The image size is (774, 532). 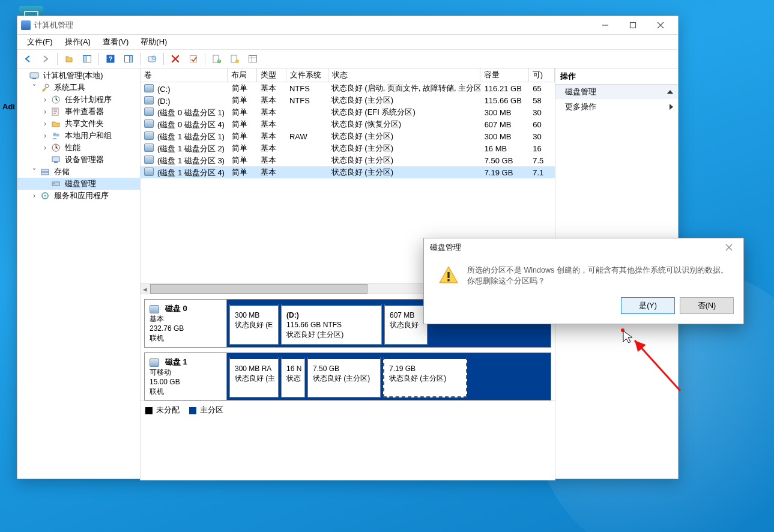 I want to click on volume-row: (磁盘 1 磁盘分区 1)简单基本RAW状态良好 (主分区)300 MB30, so click(x=348, y=136).